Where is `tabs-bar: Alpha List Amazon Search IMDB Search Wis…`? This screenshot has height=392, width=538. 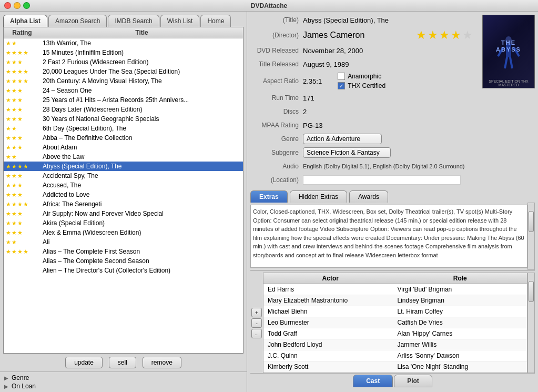
tabs-bar: Alpha List Amazon Search IMDB Search Wis… is located at coordinates (123, 19).